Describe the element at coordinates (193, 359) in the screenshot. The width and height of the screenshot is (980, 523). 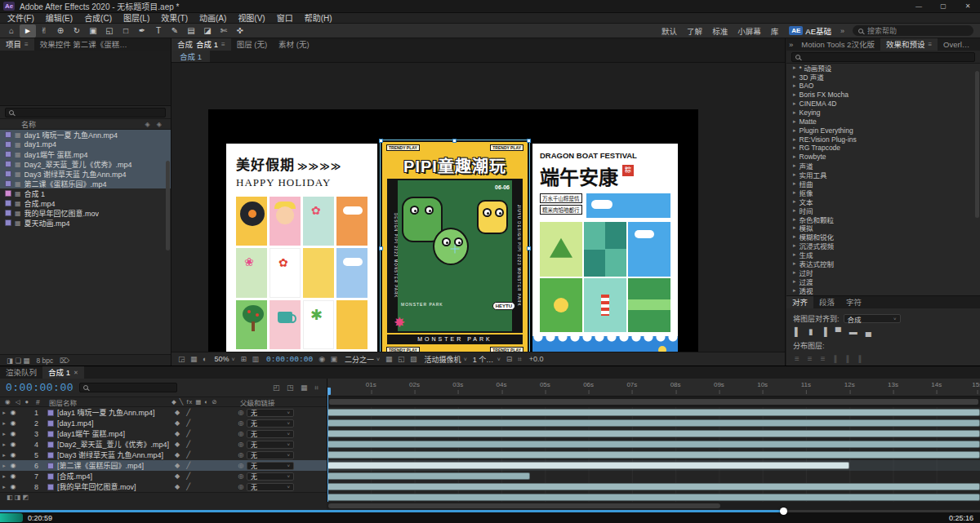
I see `comp-toolbar-icons: ◲ ▦ ◐` at that location.